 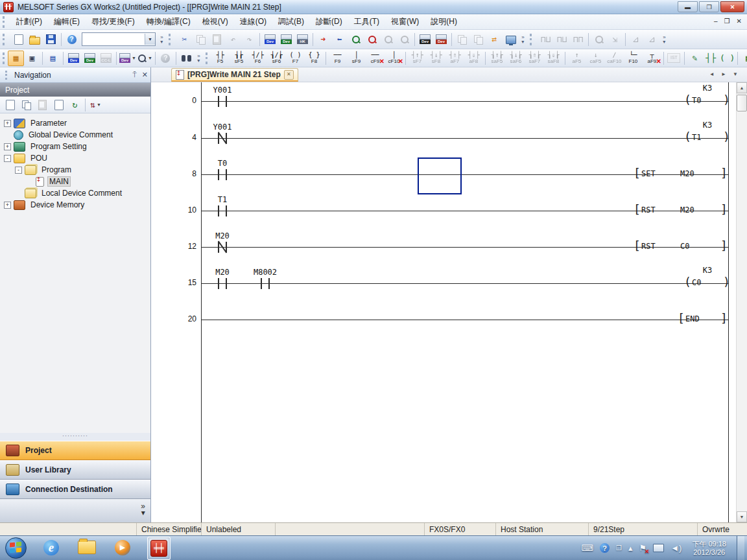 What do you see at coordinates (599, 40) in the screenshot?
I see `trace-find-icon` at bounding box center [599, 40].